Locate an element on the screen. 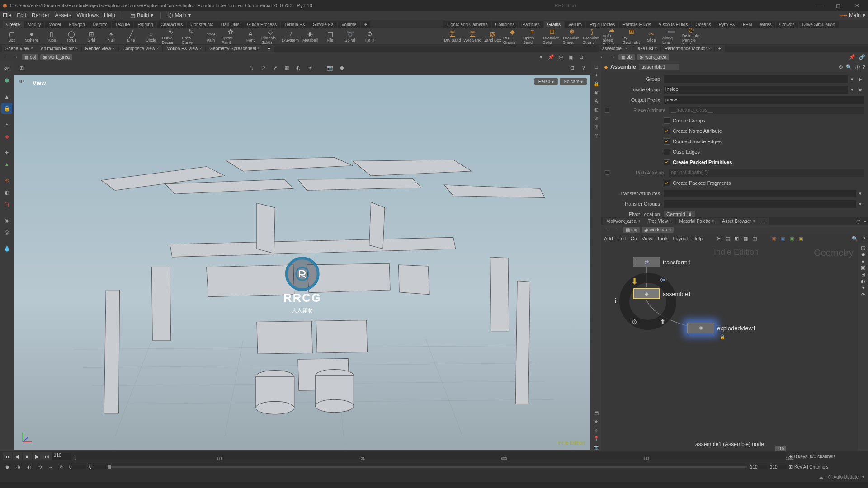 The width and height of the screenshot is (868, 488). ring-gear-icon: ⚙ is located at coordinates (634, 322).